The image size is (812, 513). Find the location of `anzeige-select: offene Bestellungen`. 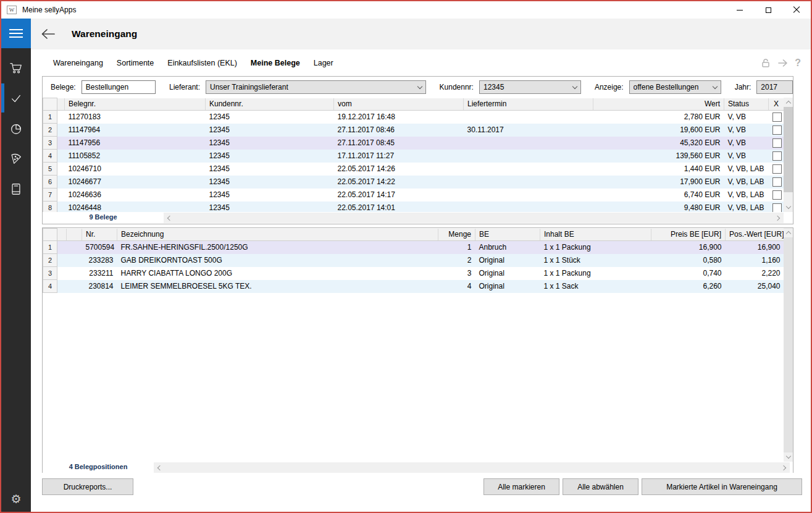

anzeige-select: offene Bestellungen is located at coordinates (676, 87).